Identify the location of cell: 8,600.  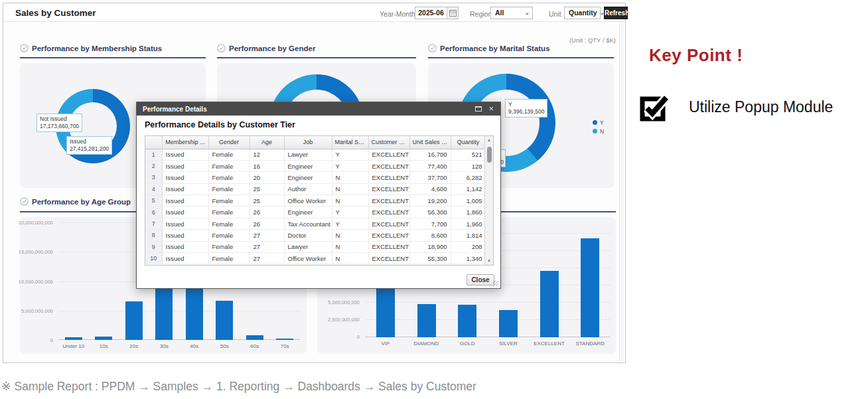
(430, 235).